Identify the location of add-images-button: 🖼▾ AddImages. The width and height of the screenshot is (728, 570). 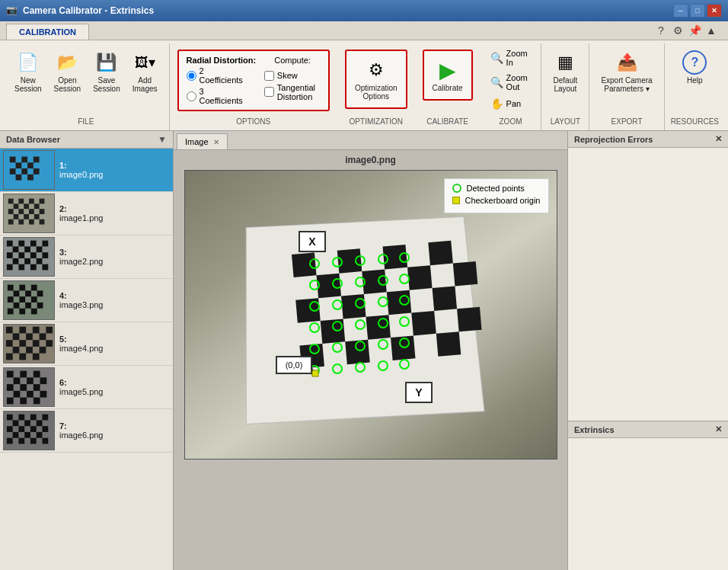
(145, 72).